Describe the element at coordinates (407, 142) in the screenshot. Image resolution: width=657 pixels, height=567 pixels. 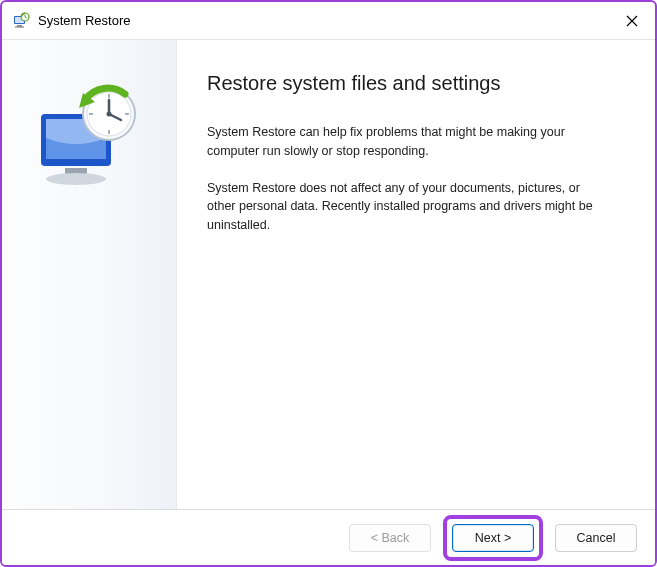
I see `description-paragraph-1: System Restore can help fix problems tha…` at that location.